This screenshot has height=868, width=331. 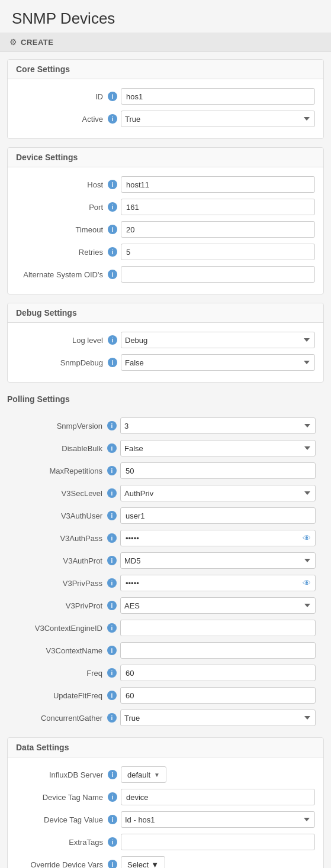 I want to click on device-tag-name-label: Device Tag Name, so click(x=62, y=797).